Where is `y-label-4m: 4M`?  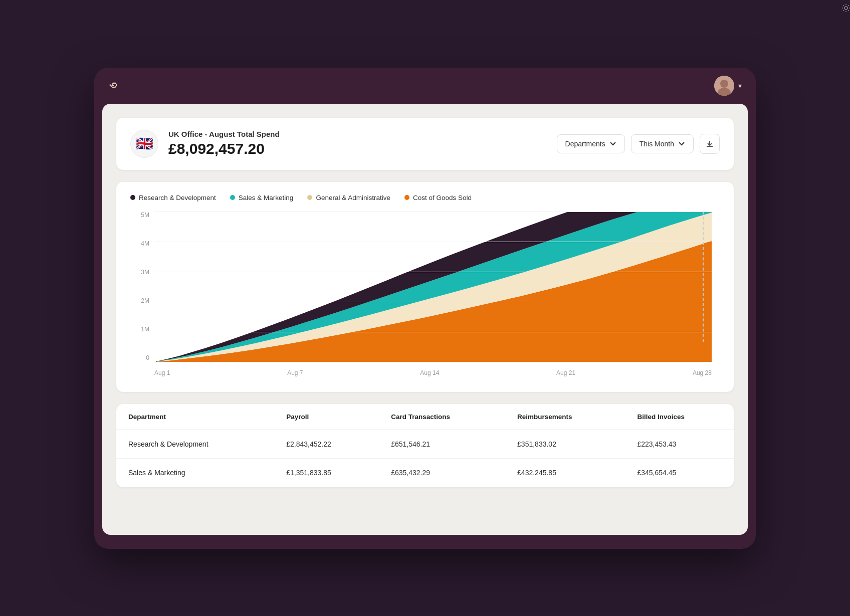
y-label-4m: 4M is located at coordinates (141, 244).